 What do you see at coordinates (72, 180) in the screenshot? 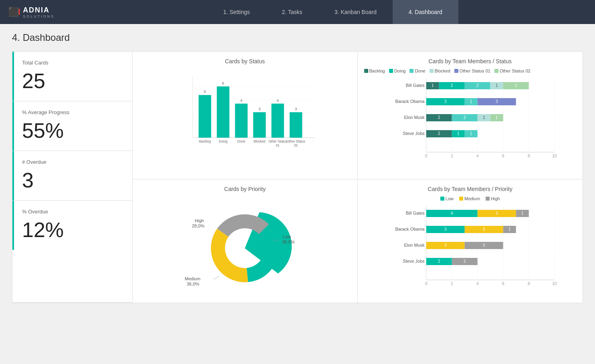
I see `overdue-count-value: 3` at bounding box center [72, 180].